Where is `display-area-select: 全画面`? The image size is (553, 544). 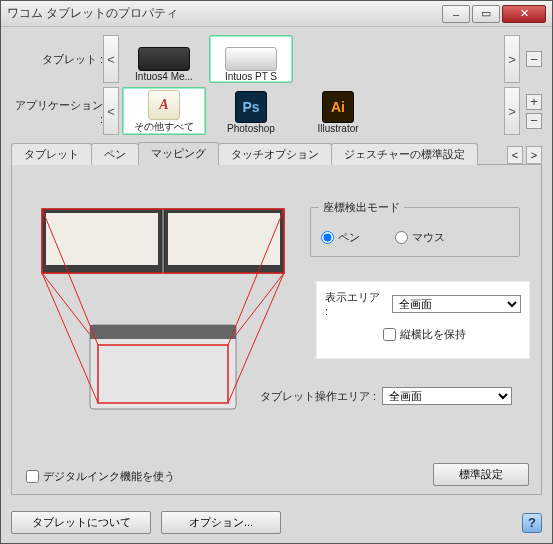
display-area-select: 全画面 is located at coordinates (456, 304).